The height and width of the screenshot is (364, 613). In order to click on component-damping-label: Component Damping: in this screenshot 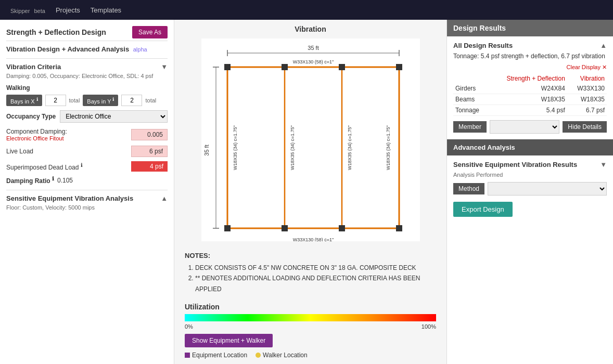, I will do `click(36, 132)`.